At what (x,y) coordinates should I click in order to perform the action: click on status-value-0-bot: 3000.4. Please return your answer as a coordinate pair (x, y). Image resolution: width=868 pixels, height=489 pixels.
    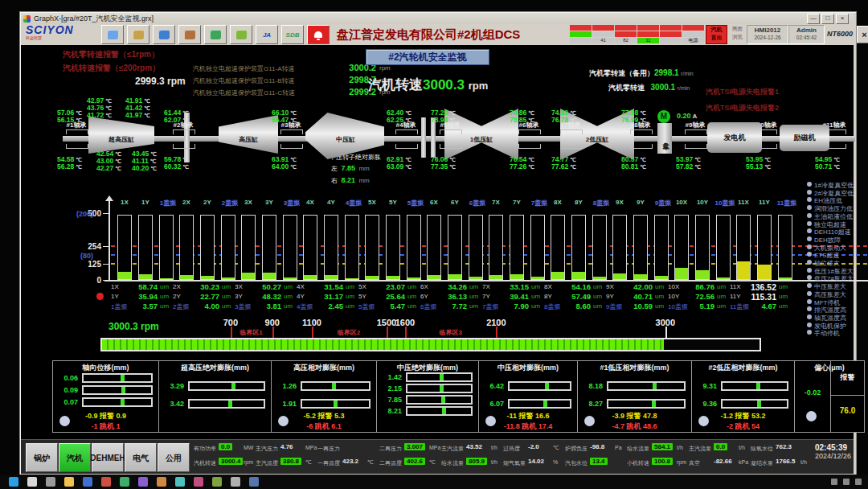
    Looking at the image, I should click on (231, 462).